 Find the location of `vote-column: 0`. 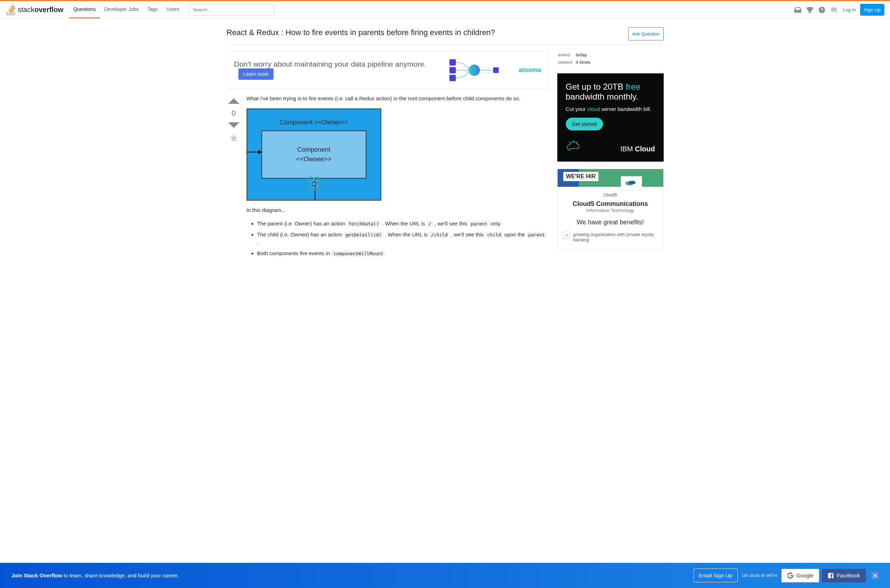

vote-column: 0 is located at coordinates (234, 178).